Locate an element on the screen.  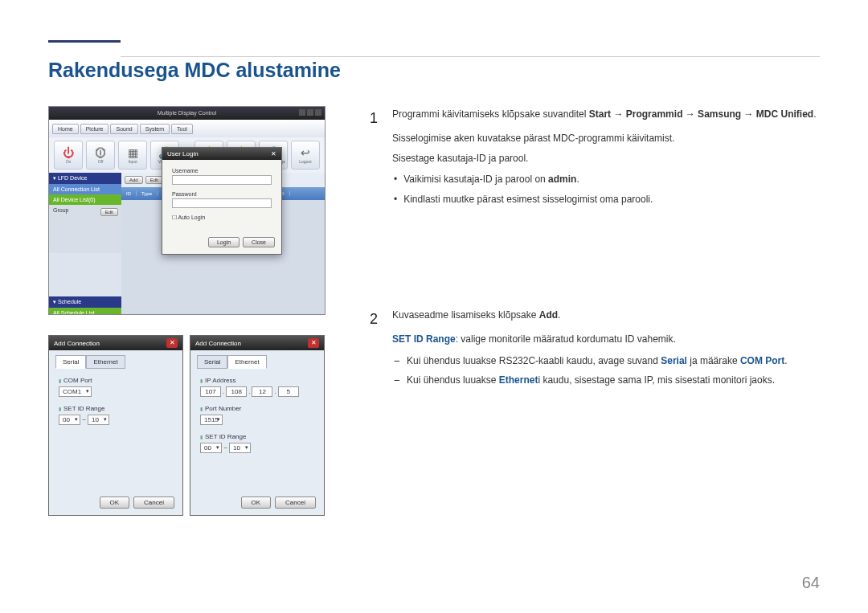
step1-bullet1: Vaikimisi kasutaja-ID ja parool on admin… is located at coordinates (604, 179).